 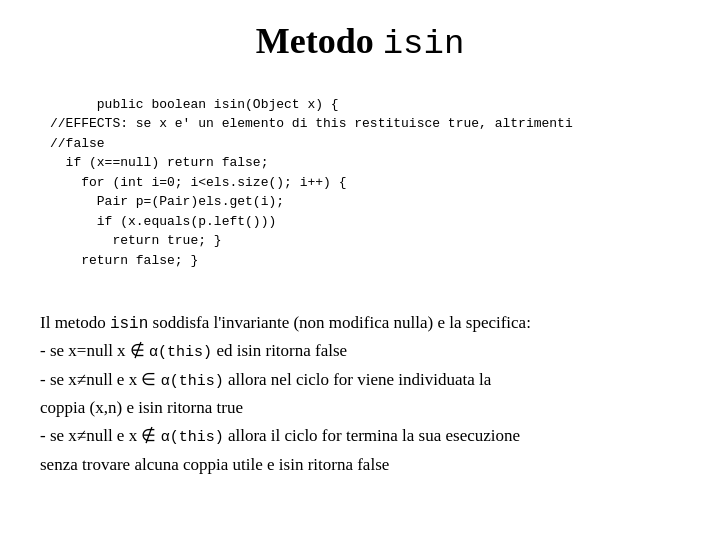 What do you see at coordinates (312, 124) in the screenshot?
I see `code-line-2: //EFFECTS: se x e' un elemento di this r…` at bounding box center [312, 124].